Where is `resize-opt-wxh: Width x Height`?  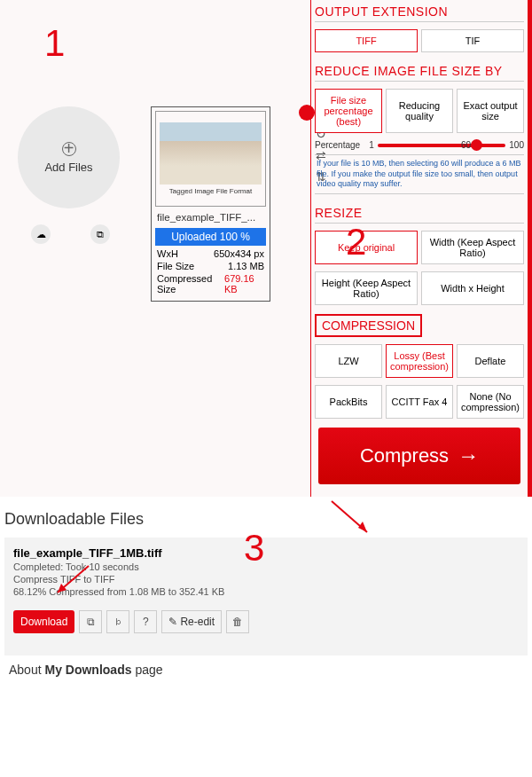 resize-opt-wxh: Width x Height is located at coordinates (473, 288).